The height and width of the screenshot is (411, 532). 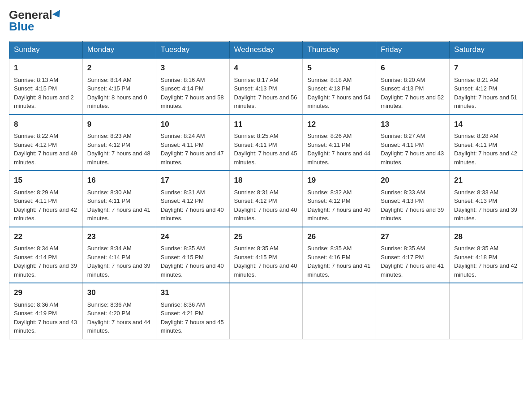 I want to click on weekday-header-monday: Monday, so click(x=119, y=50).